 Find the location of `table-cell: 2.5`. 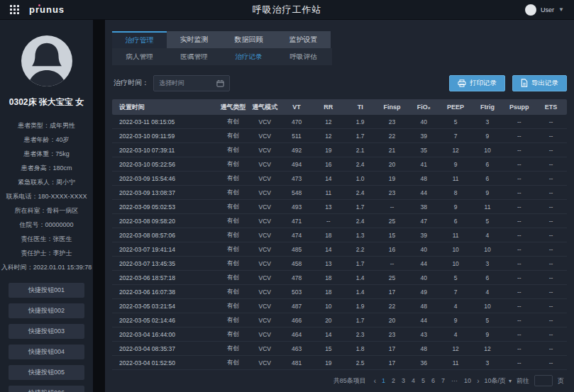

table-cell: 2.5 is located at coordinates (360, 363).